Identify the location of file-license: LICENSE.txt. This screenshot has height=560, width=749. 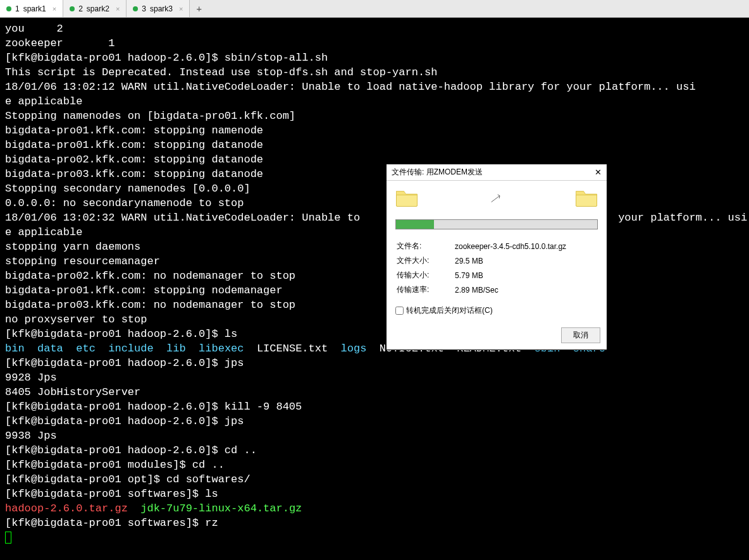
(292, 349).